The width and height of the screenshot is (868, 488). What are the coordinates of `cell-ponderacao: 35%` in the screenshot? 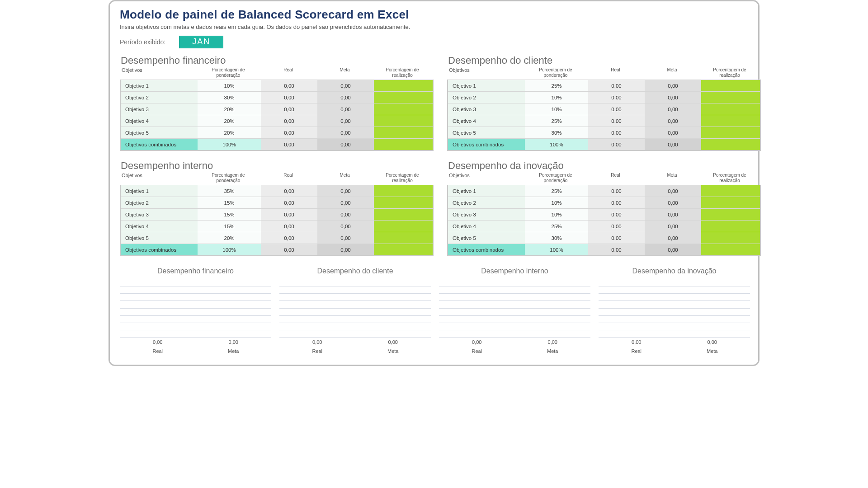 It's located at (229, 191).